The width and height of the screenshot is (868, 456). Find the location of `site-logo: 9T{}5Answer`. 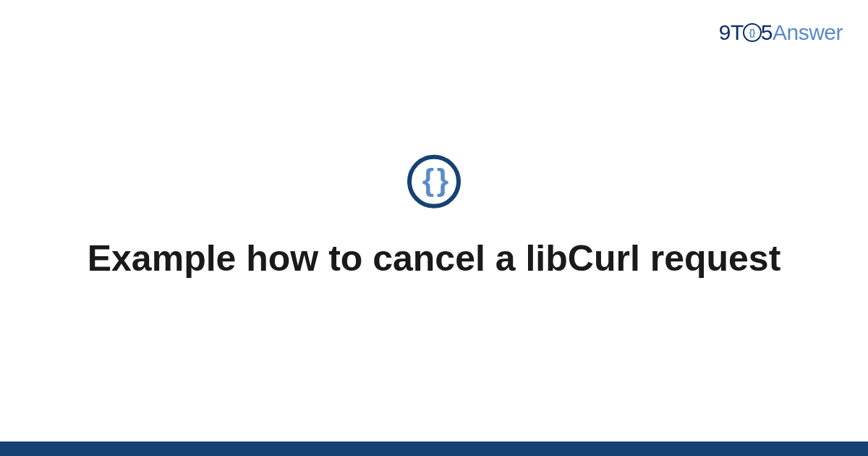

site-logo: 9T{}5Answer is located at coordinates (781, 33).